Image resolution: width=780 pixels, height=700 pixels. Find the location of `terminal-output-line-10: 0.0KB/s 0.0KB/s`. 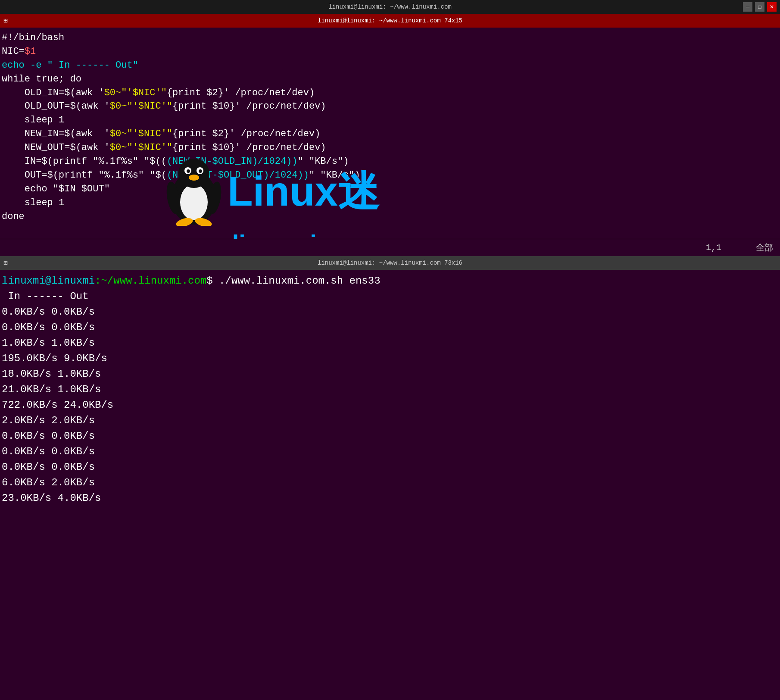

terminal-output-line-10: 0.0KB/s 0.0KB/s is located at coordinates (390, 452).